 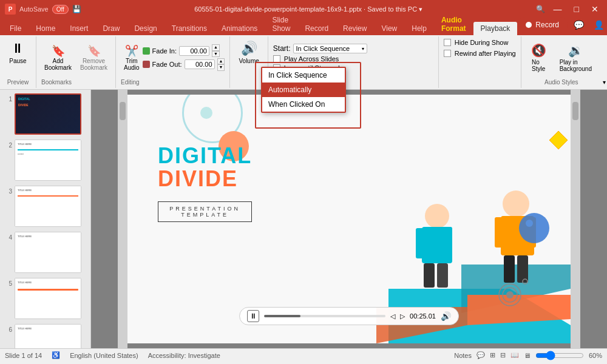 I want to click on play-background-button: 🔉 Play inBackground, so click(x=575, y=58).